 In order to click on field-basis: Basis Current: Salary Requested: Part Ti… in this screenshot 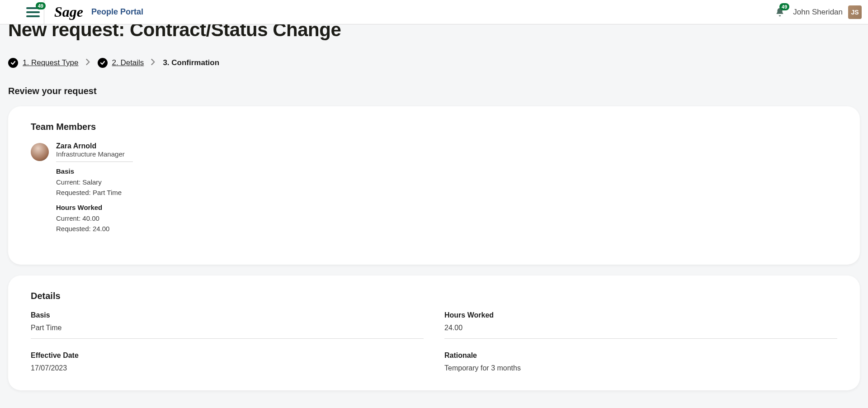, I will do `click(94, 183)`.